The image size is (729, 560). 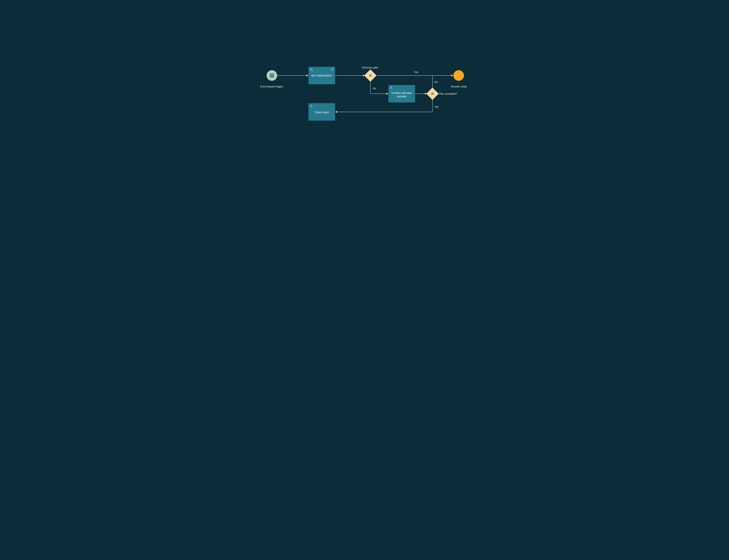 I want to click on filter-icon, so click(x=332, y=70).